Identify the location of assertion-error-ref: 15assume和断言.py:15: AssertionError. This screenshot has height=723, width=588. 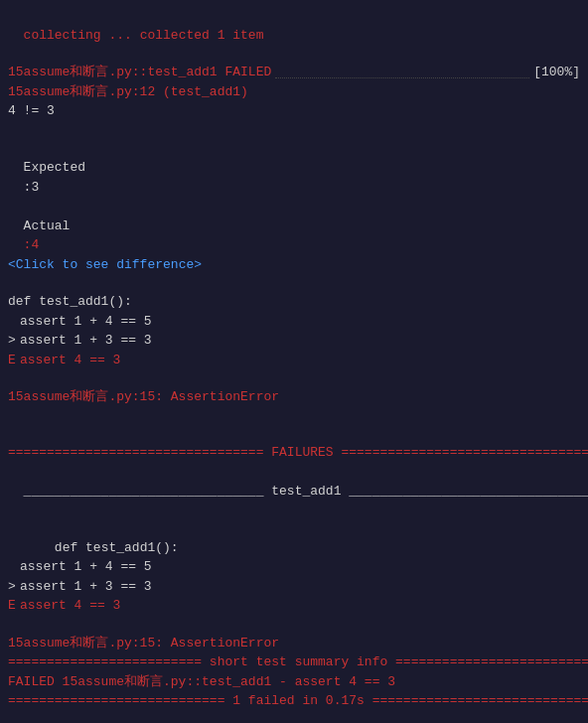
(294, 397).